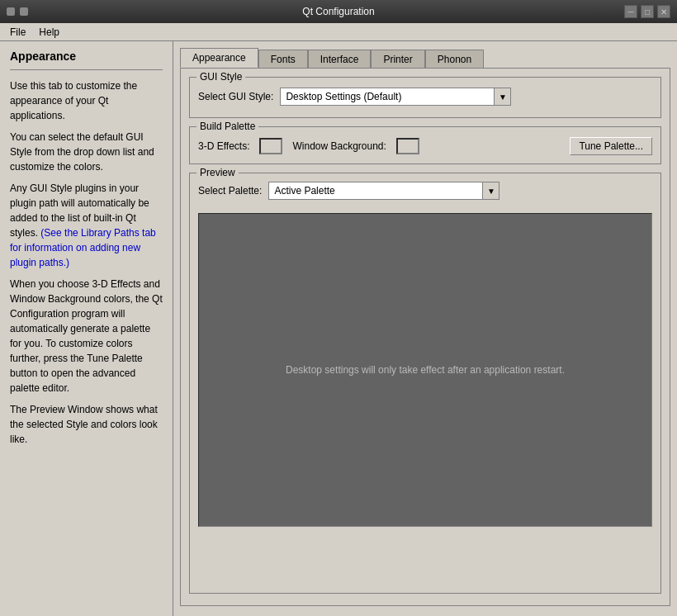 The height and width of the screenshot is (616, 677). What do you see at coordinates (425, 97) in the screenshot?
I see `gui-style-group: GUI Style Select GUI Style: Desktop Sett…` at bounding box center [425, 97].